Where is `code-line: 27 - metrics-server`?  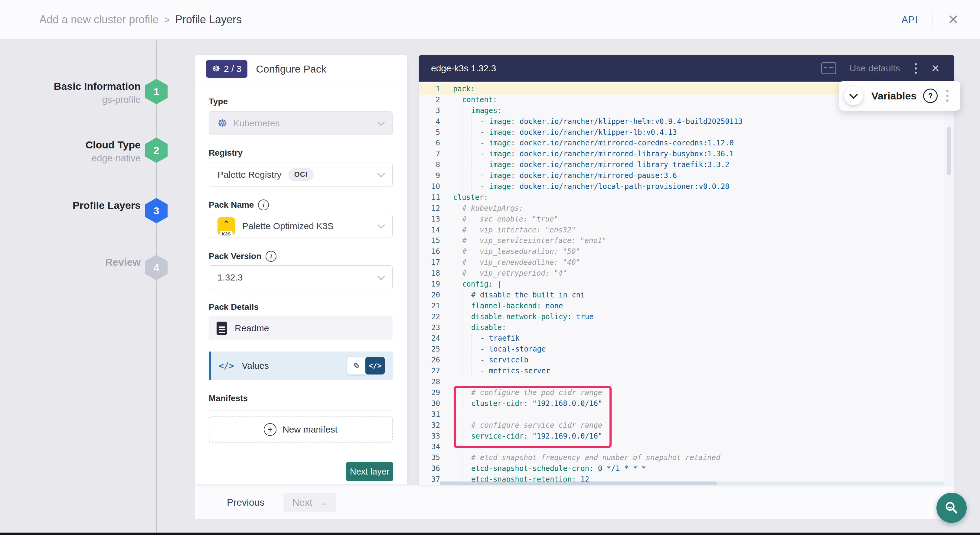 code-line: 27 - metrics-server is located at coordinates (686, 371).